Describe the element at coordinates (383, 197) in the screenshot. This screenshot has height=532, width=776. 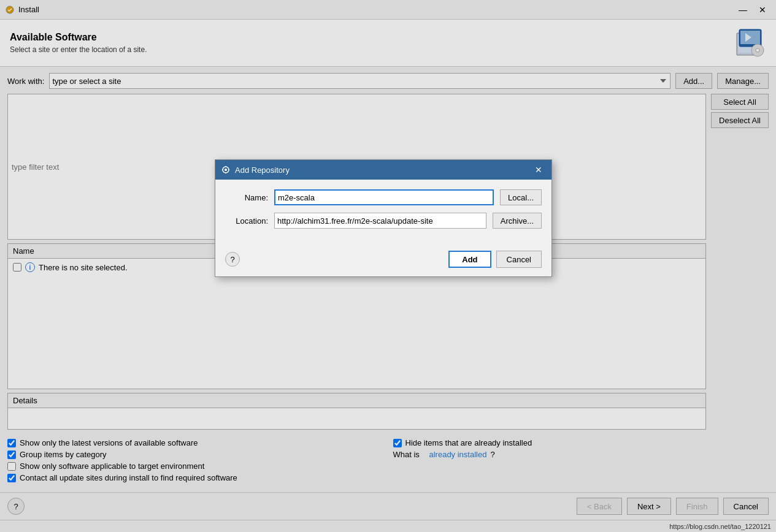
I see `name-row: Name: Local...` at that location.